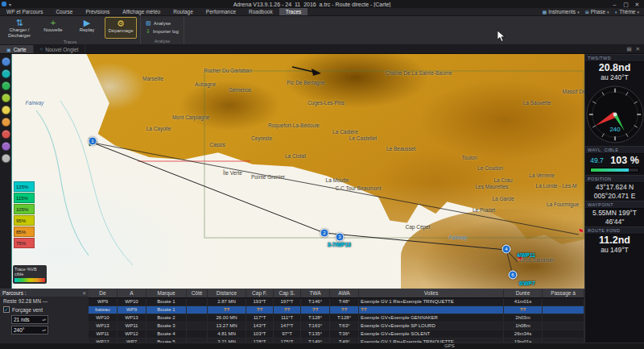 The height and width of the screenshot is (349, 644). Describe the element at coordinates (340, 237) in the screenshot. I see `waypoint-marker-3: 3` at that location.